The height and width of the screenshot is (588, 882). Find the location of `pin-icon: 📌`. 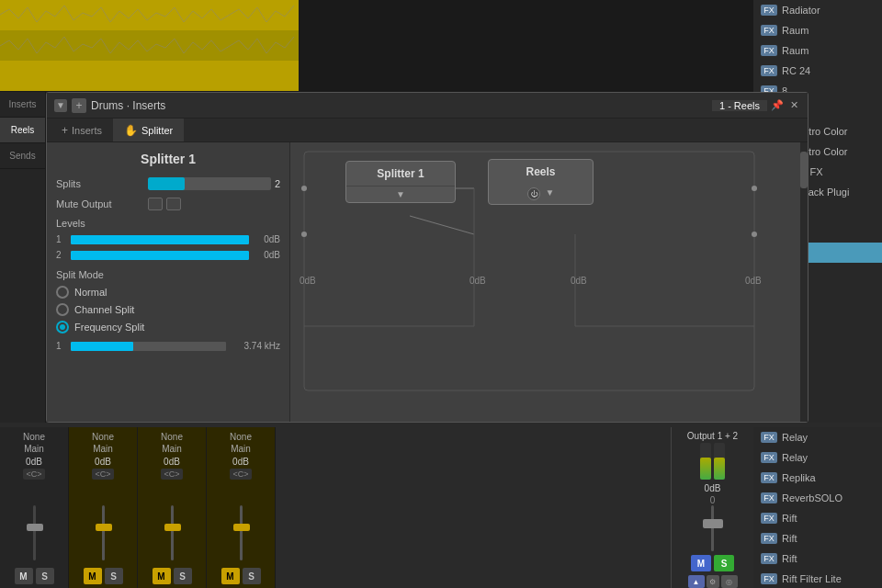

pin-icon: 📌 is located at coordinates (777, 106).